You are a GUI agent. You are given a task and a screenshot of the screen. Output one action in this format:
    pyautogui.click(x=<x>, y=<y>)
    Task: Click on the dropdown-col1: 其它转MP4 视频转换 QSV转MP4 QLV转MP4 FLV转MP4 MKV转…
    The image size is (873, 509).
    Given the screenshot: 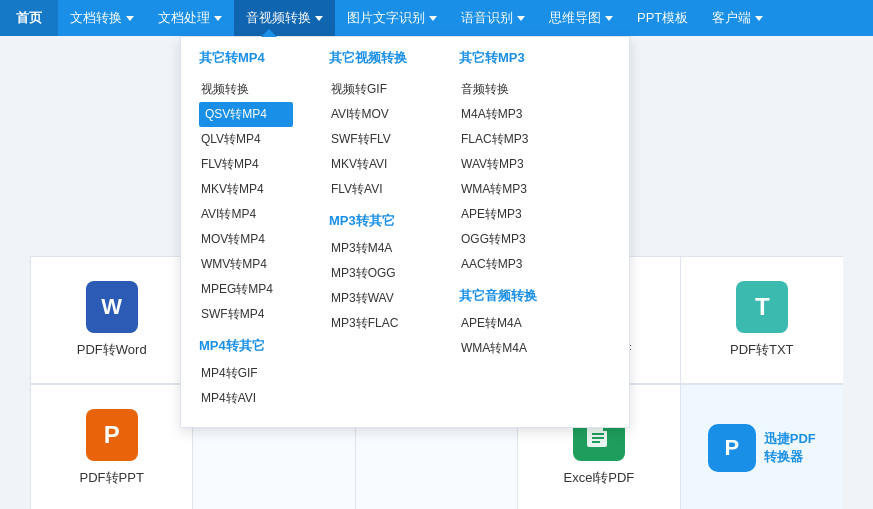 What is the action you would take?
    pyautogui.click(x=246, y=230)
    